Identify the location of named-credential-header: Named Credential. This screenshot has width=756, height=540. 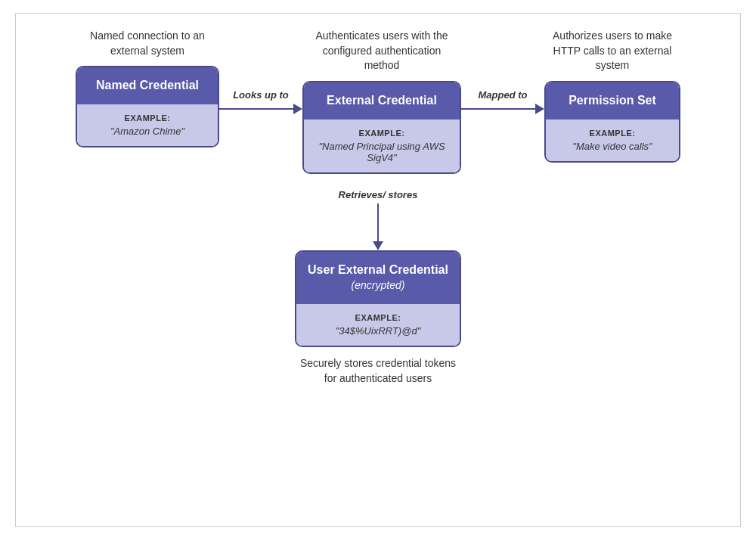
(147, 86).